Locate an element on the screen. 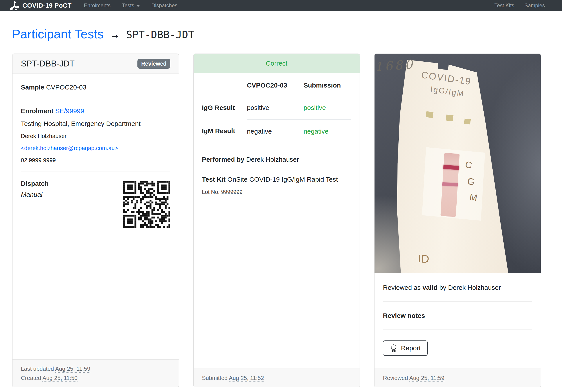 Image resolution: width=562 pixels, height=392 pixels. reviewed-as-line: Reviewed as valid by Derek Holzhauser is located at coordinates (458, 288).